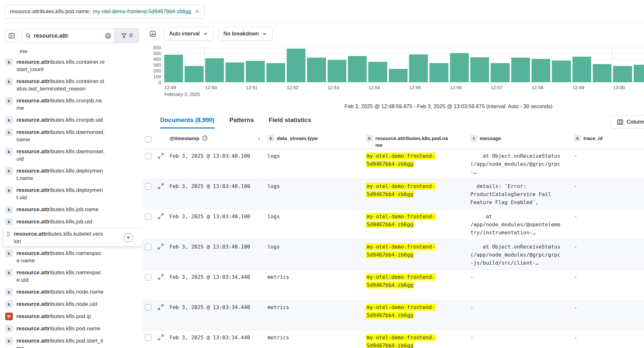 The image size is (644, 348). I want to click on collapse-sidebar-button, so click(12, 36).